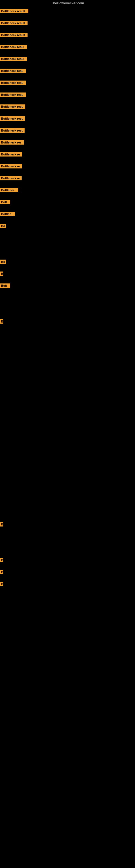 Image resolution: width=135 pixels, height=868 pixels. I want to click on table-row: Bottlen, so click(68, 215).